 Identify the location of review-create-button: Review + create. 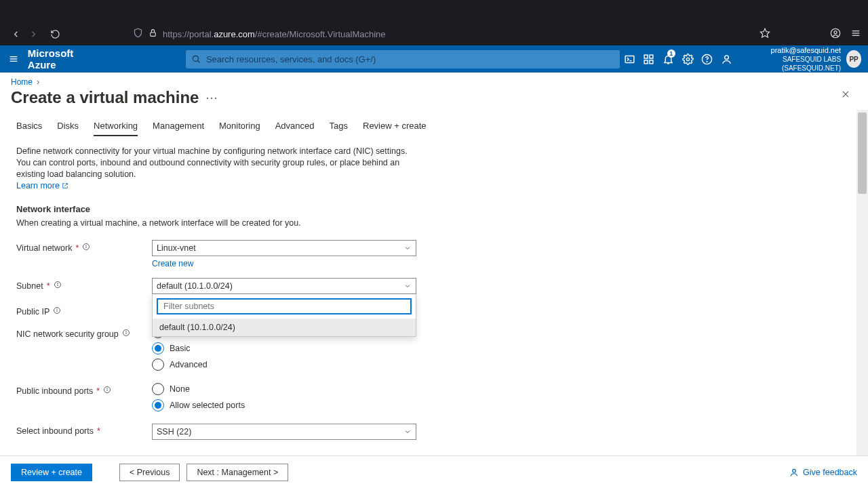
(52, 472).